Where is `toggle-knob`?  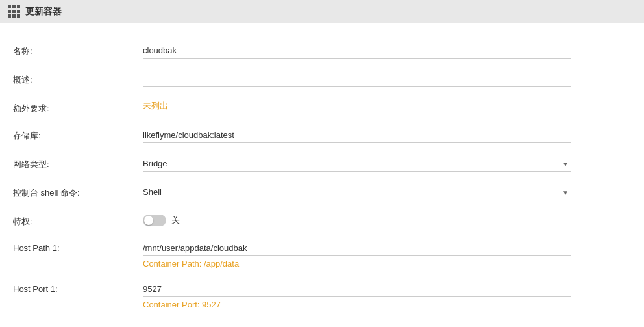 toggle-knob is located at coordinates (149, 220).